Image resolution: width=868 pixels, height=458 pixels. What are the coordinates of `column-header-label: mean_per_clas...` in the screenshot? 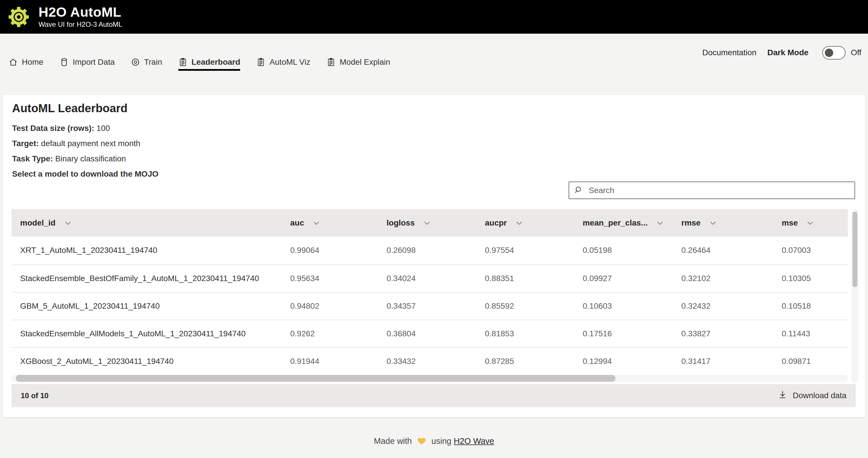 It's located at (615, 223).